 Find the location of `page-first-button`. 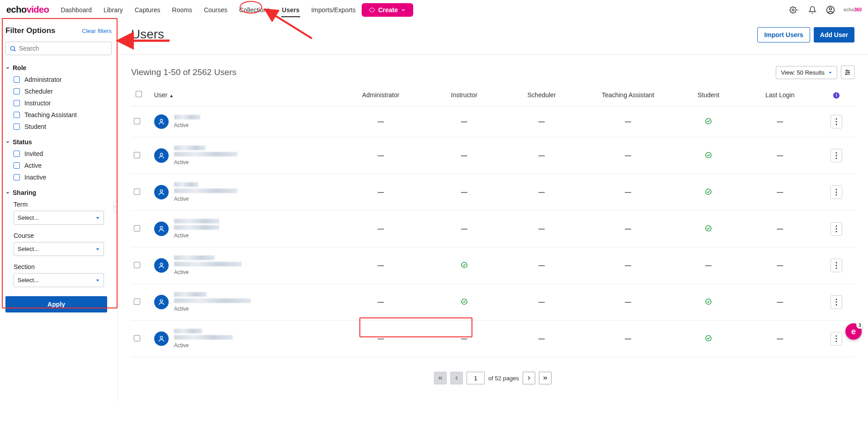

page-first-button is located at coordinates (440, 378).